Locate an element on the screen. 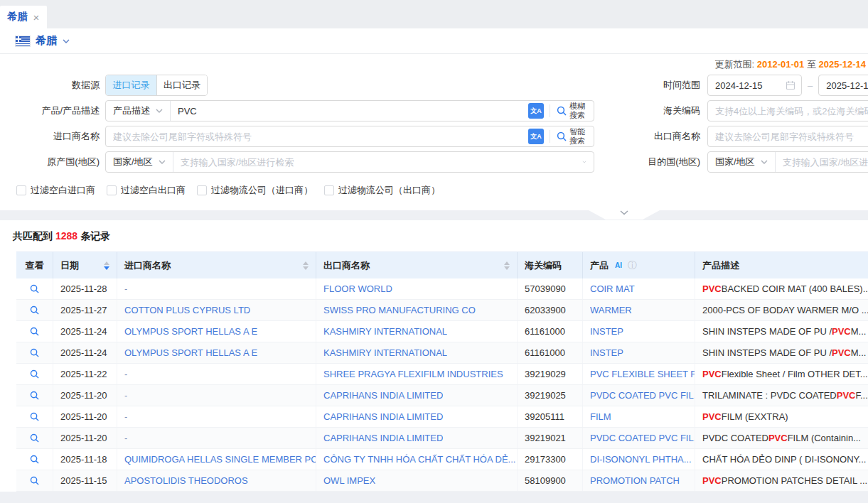 The height and width of the screenshot is (503, 868). cell-hs-code: 58109900 is located at coordinates (550, 480).